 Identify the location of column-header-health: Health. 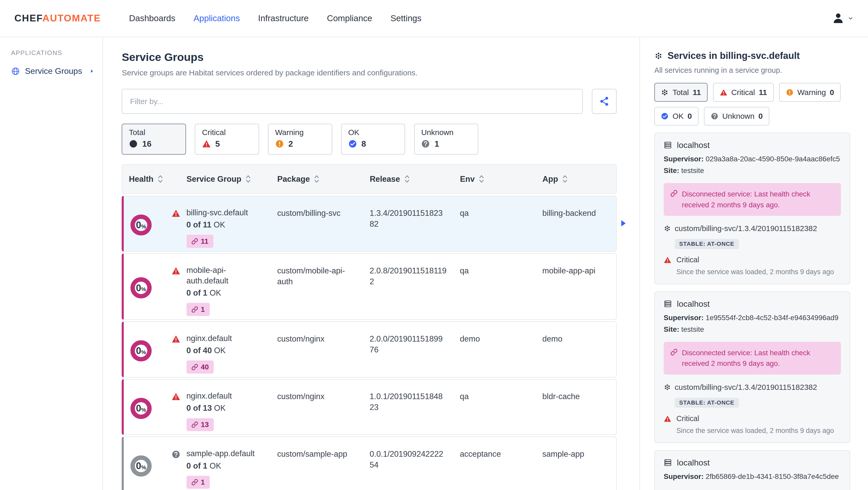
(151, 179).